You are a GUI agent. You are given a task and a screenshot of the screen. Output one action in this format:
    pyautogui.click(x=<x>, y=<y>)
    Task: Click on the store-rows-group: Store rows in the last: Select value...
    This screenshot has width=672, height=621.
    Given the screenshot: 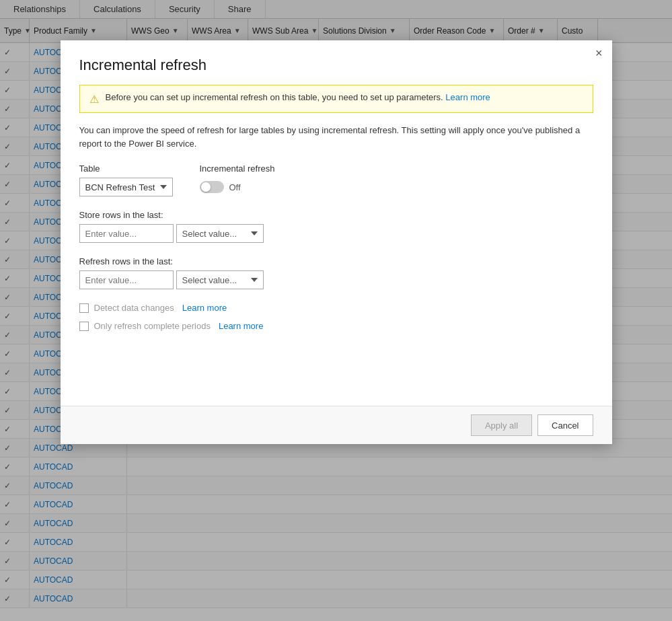 What is the action you would take?
    pyautogui.click(x=336, y=226)
    